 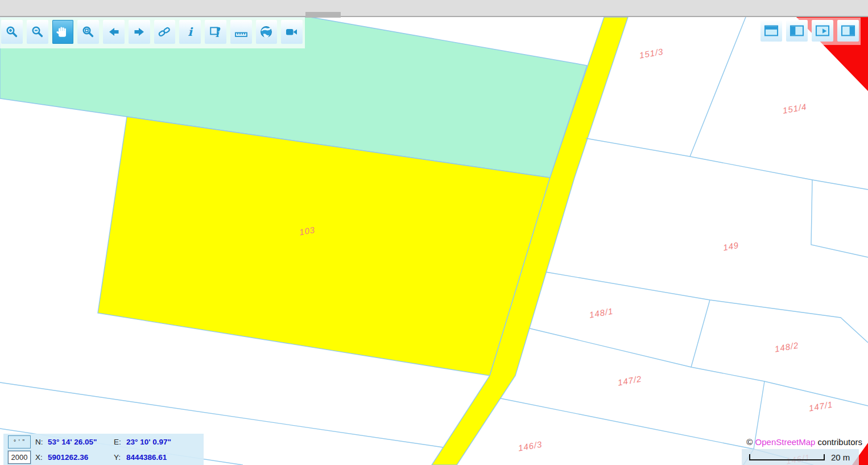 What do you see at coordinates (19, 458) in the screenshot?
I see `epsg-2000-button: 2000` at bounding box center [19, 458].